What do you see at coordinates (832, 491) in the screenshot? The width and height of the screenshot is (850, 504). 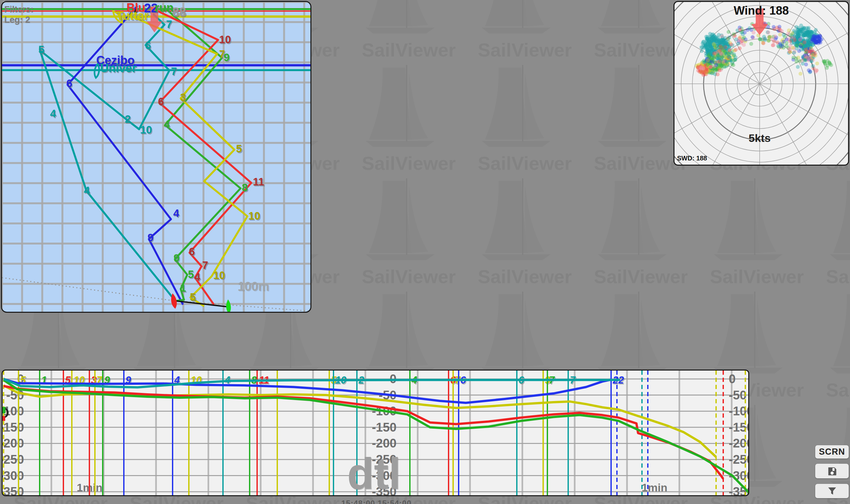 I see `filter-button` at bounding box center [832, 491].